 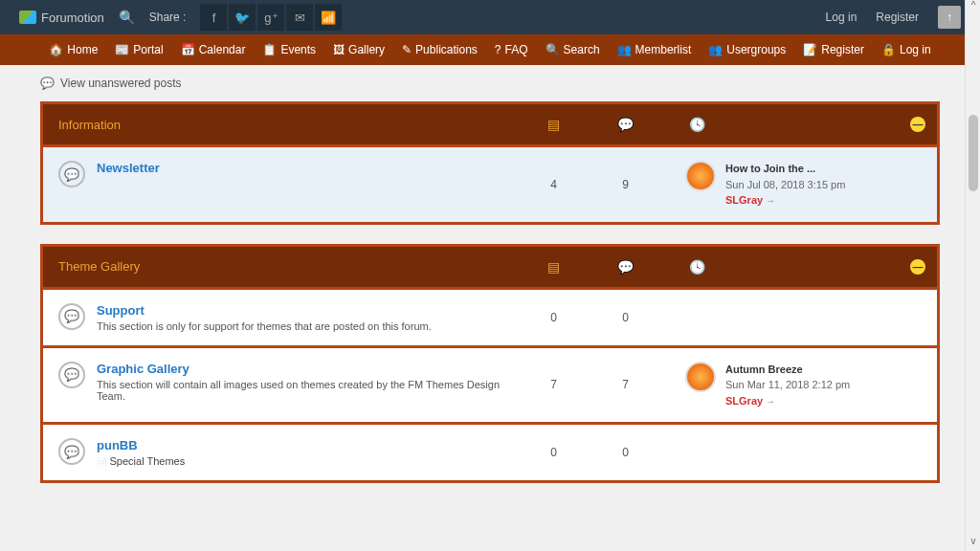 I want to click on nav-log-in: 🔒Log in, so click(x=906, y=50).